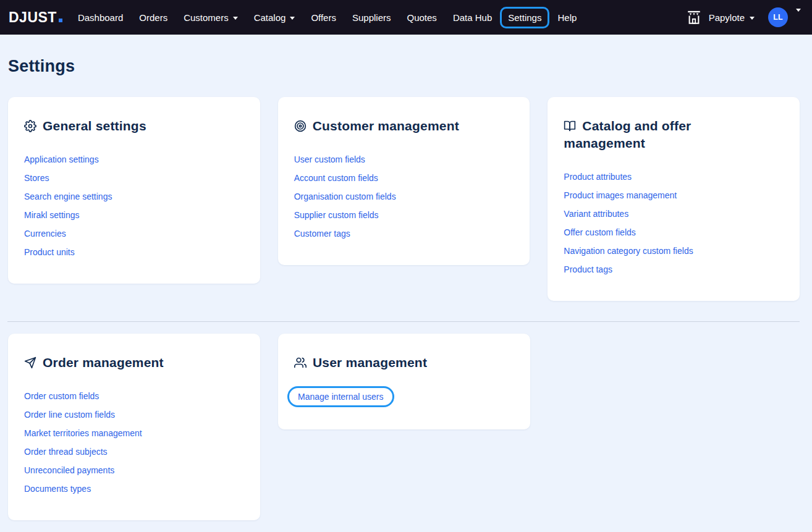 The image size is (812, 532). What do you see at coordinates (404, 397) in the screenshot?
I see `card-links: Manage internal users` at bounding box center [404, 397].